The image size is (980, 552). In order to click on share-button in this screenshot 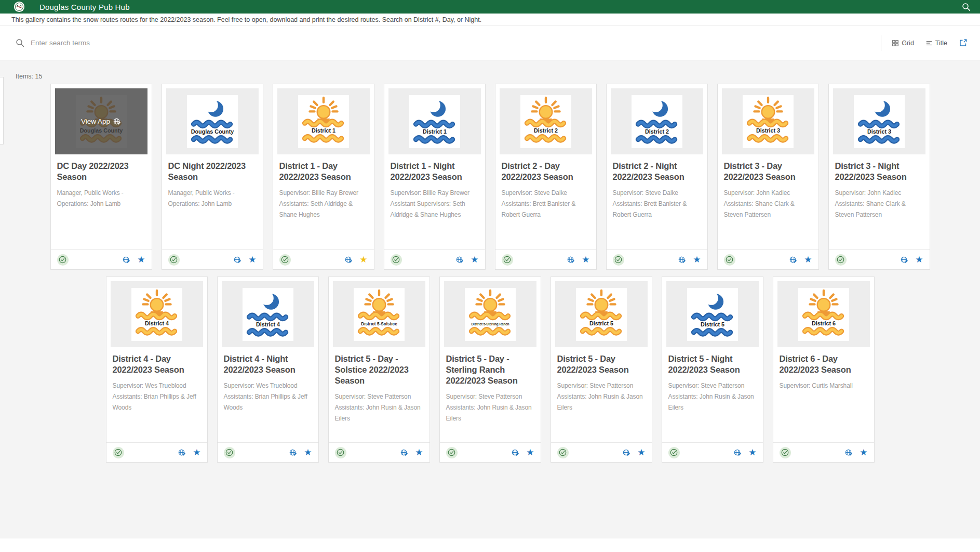, I will do `click(963, 43)`.